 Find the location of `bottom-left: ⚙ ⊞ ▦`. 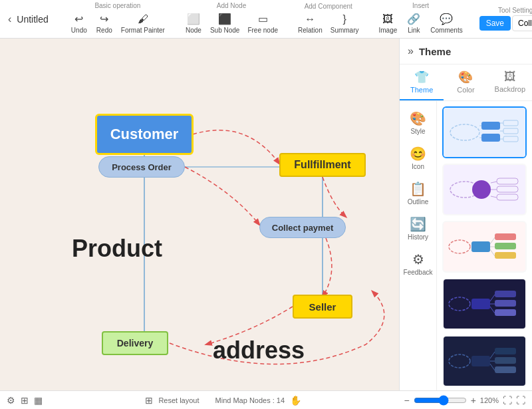

bottom-left: ⚙ ⊞ ▦ is located at coordinates (25, 400).